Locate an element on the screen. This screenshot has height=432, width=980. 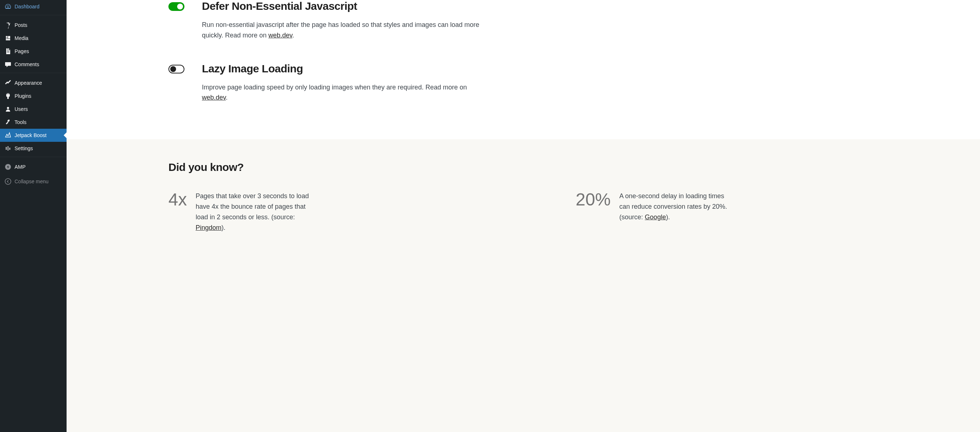
sidebar-item-label: Settings is located at coordinates (24, 148).